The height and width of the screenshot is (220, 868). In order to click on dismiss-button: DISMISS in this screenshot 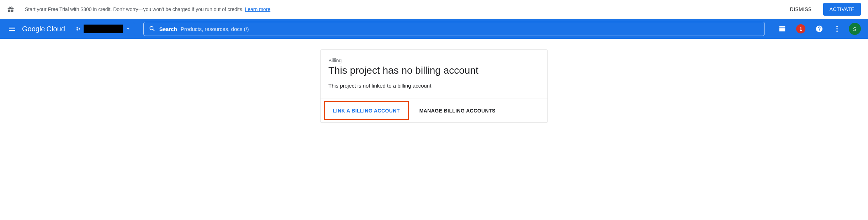, I will do `click(801, 9)`.